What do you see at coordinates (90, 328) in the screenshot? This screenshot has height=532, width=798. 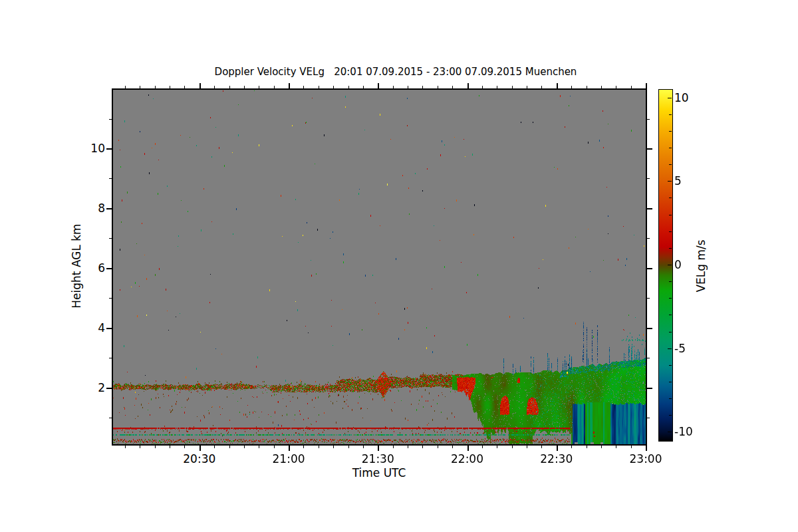 I see `y-tick-label: 4` at bounding box center [90, 328].